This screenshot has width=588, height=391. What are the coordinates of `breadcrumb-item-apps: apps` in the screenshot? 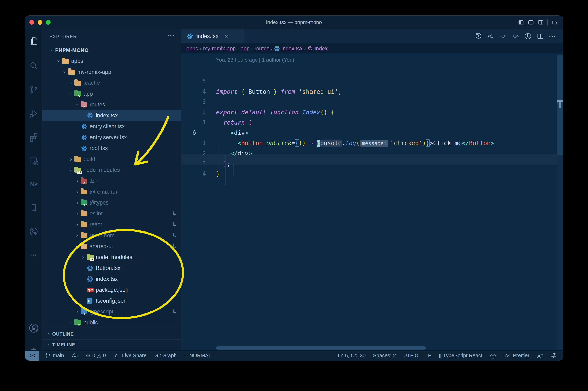 It's located at (192, 49).